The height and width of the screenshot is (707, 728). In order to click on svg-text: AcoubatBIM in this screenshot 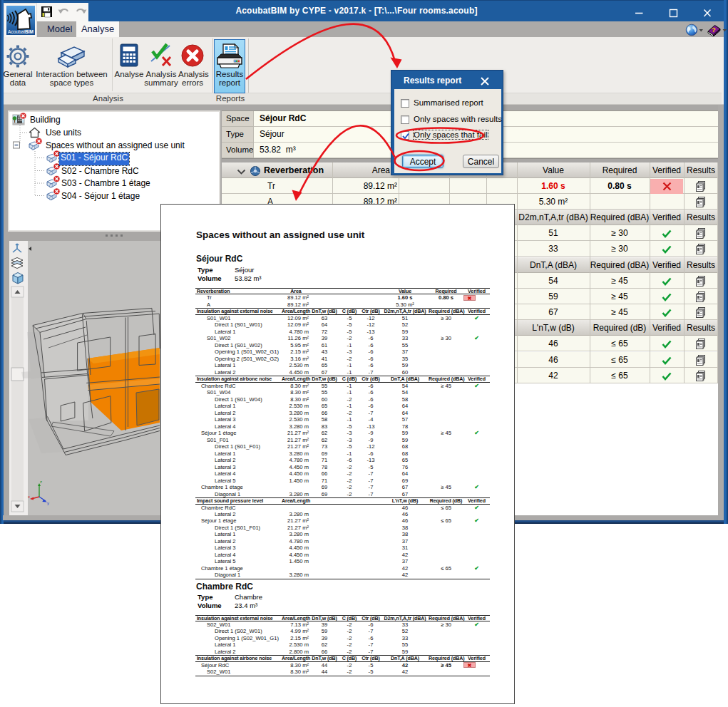, I will do `click(21, 31)`.